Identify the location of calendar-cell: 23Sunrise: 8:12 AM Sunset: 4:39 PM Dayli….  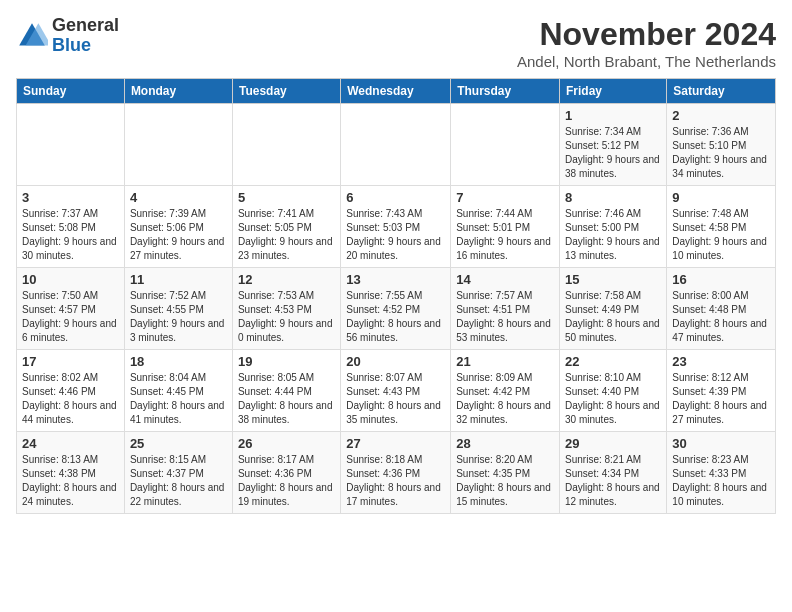
(722, 391).